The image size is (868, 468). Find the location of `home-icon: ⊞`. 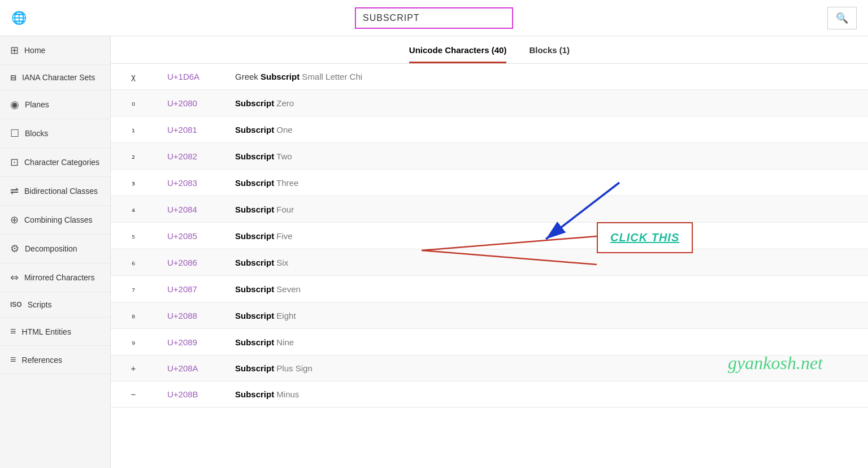

home-icon: ⊞ is located at coordinates (15, 50).